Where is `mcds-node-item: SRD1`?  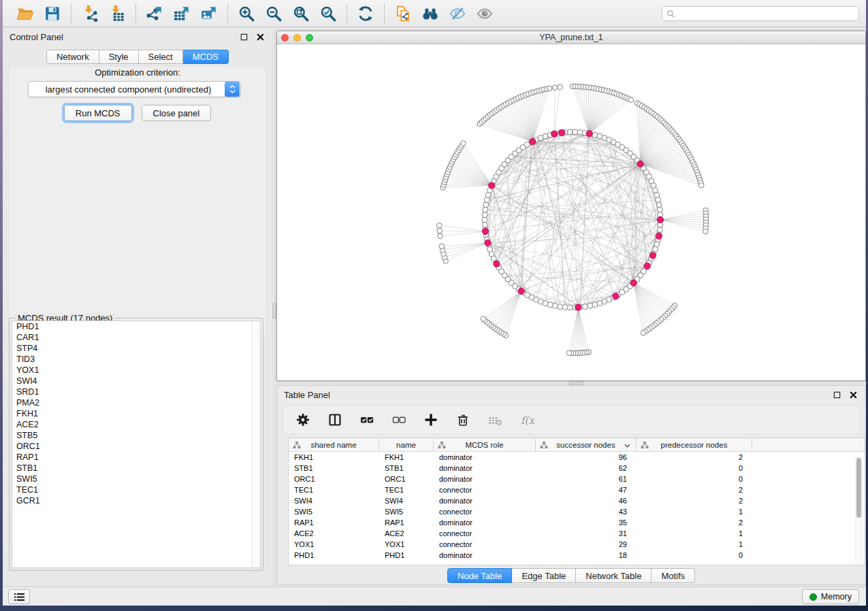
mcds-node-item: SRD1 is located at coordinates (136, 392).